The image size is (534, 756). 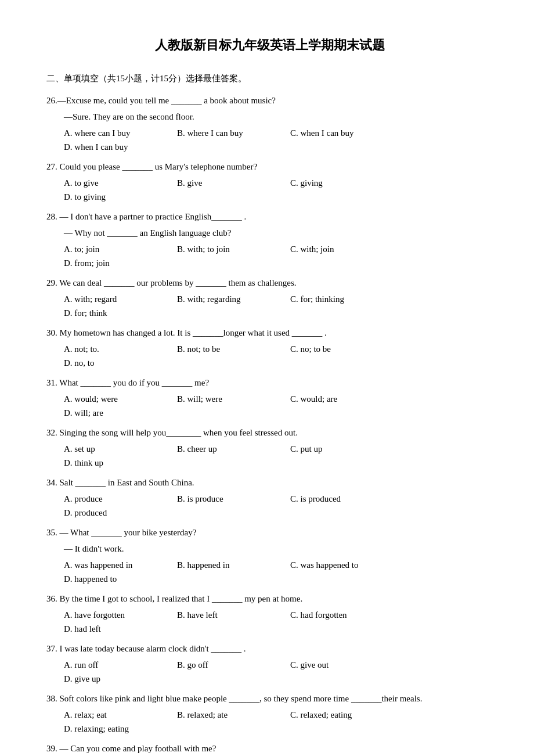 What do you see at coordinates (344, 249) in the screenshot?
I see `option-28-2: C. with; join` at bounding box center [344, 249].